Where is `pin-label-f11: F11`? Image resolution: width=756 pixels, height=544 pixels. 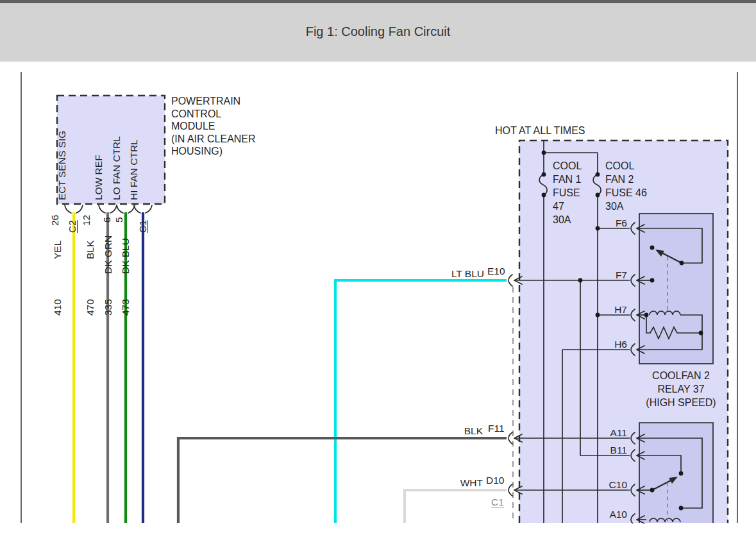
pin-label-f11: F11 is located at coordinates (496, 429).